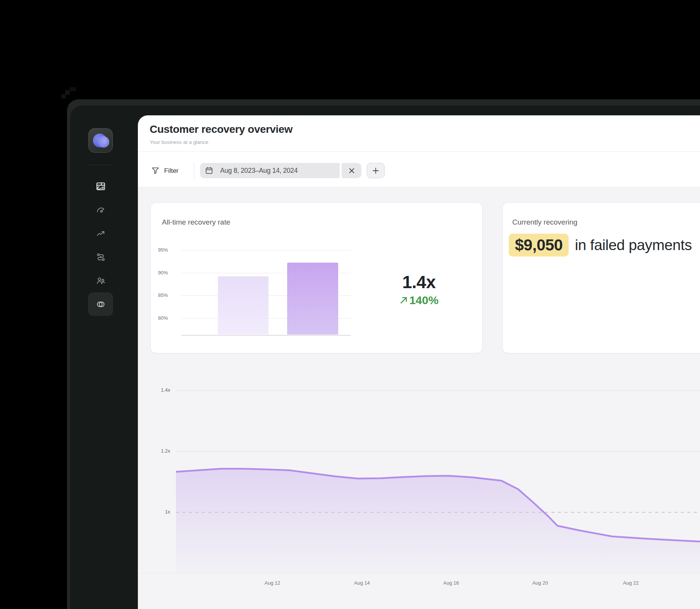  I want to click on date-range-value: Aug 8, 2023–Aug 14, 2024, so click(259, 171).